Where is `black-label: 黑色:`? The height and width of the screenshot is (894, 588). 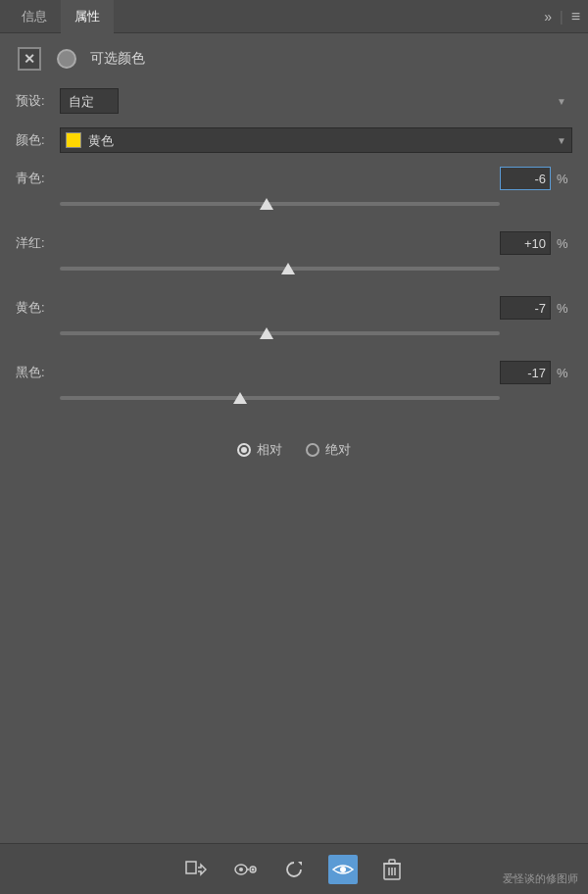 black-label: 黑色: is located at coordinates (37, 372).